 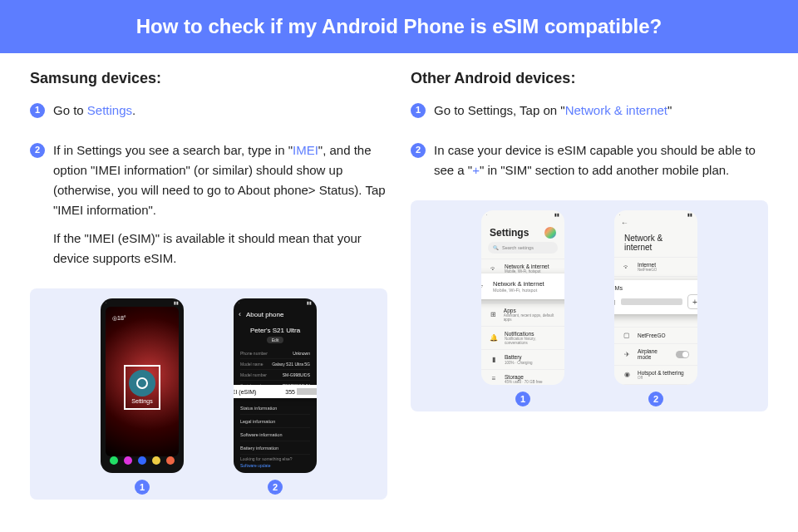 I want to click on samsung-step-1: 1 Go to Settings., so click(x=209, y=115).